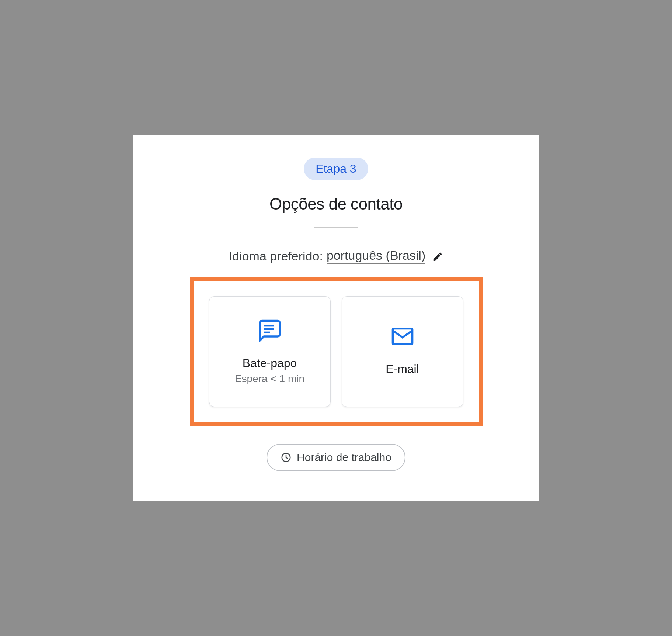  Describe the element at coordinates (286, 457) in the screenshot. I see `clock-icon` at that location.